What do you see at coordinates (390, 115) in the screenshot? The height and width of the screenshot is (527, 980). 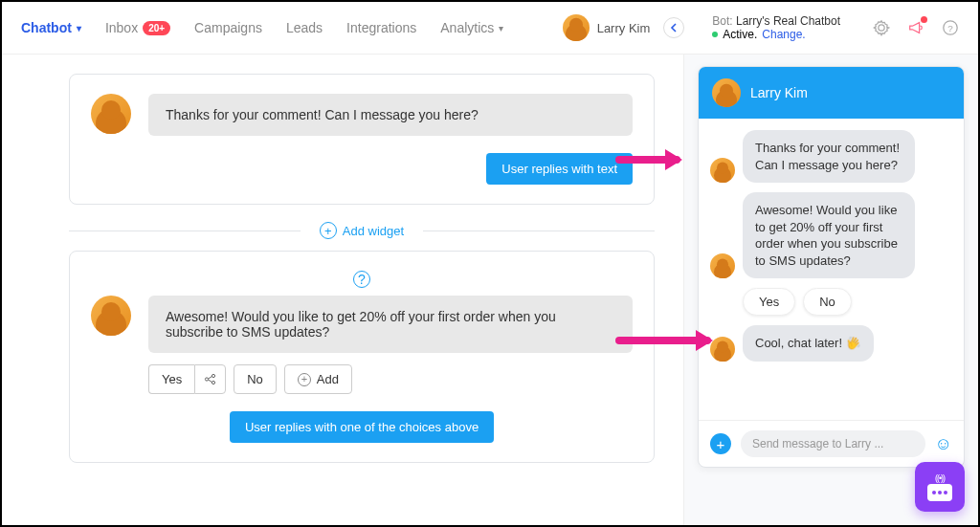 I see `message-input: Thanks for your comment! Can I message y…` at bounding box center [390, 115].